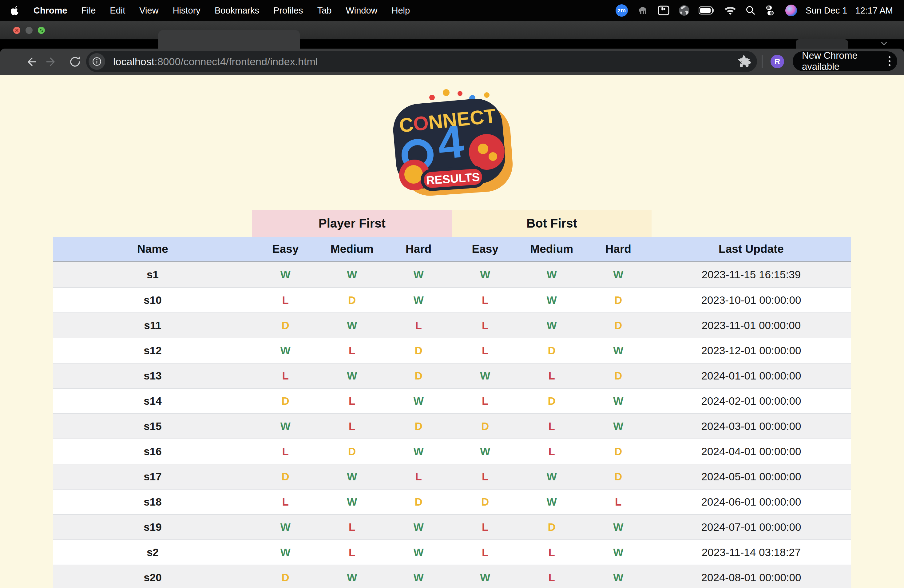 The width and height of the screenshot is (904, 588). I want to click on url-text: localhost:8000/connect4/frontend/index.h…, so click(215, 62).